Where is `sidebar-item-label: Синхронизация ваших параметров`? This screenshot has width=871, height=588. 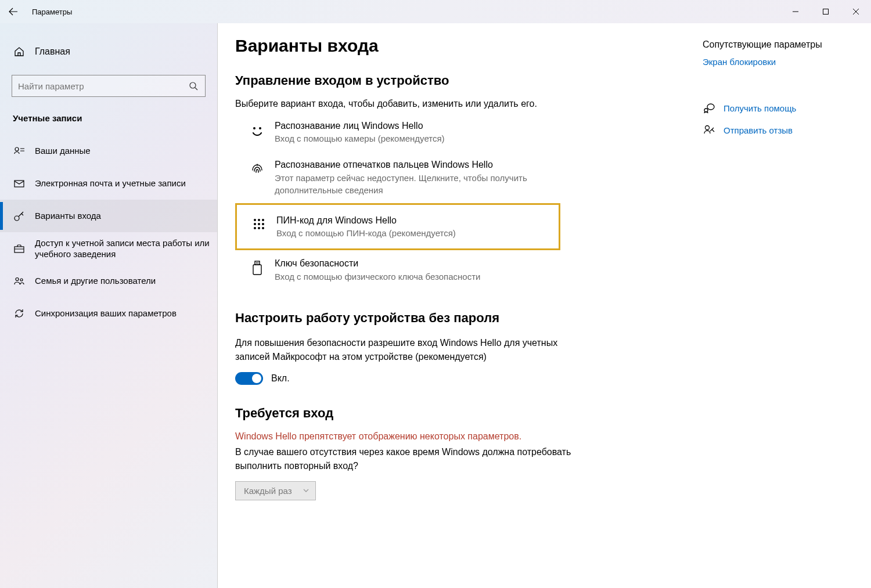
sidebar-item-label: Синхронизация ваших параметров is located at coordinates (109, 313).